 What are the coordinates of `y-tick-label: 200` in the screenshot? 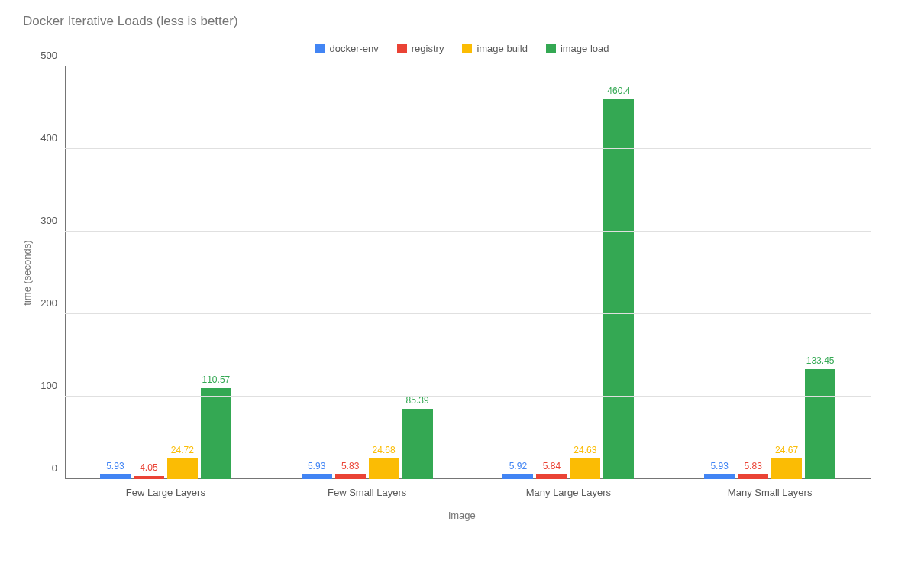 It's located at (53, 303).